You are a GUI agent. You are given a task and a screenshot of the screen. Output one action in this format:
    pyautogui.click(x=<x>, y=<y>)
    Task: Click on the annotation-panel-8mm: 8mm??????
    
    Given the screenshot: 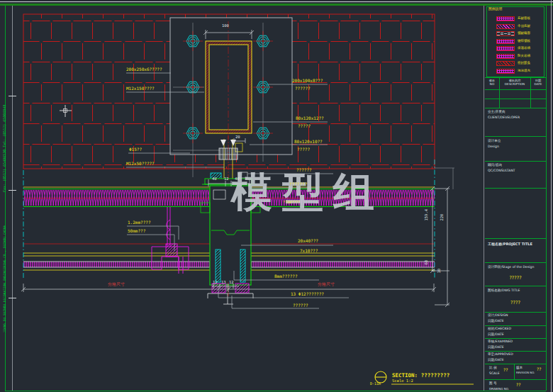 What is the action you would take?
    pyautogui.click(x=286, y=276)
    